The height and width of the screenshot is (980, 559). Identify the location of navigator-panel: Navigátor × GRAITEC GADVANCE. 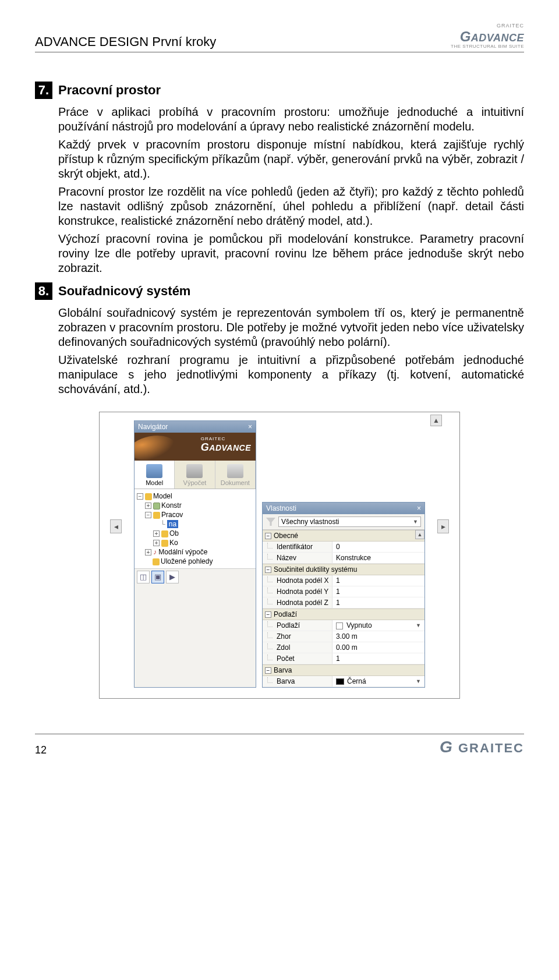
(195, 554).